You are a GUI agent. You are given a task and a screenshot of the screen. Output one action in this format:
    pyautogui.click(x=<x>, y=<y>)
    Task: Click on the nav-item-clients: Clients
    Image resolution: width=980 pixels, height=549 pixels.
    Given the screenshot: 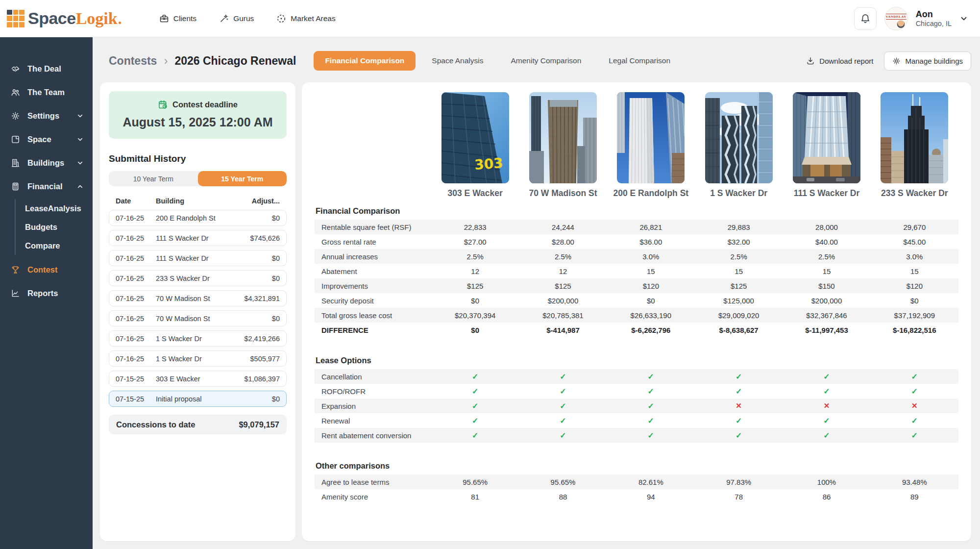 What is the action you would take?
    pyautogui.click(x=178, y=19)
    